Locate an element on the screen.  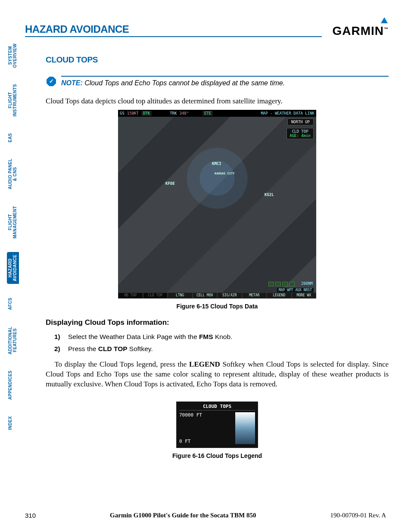
legend-min-label: 0 FT is located at coordinates (190, 441).